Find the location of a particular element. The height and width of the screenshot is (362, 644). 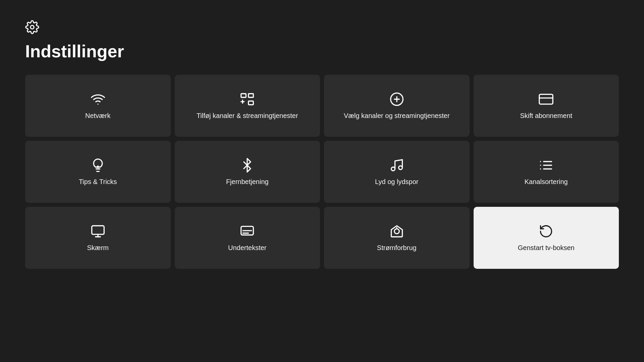

restart-icon is located at coordinates (546, 231).